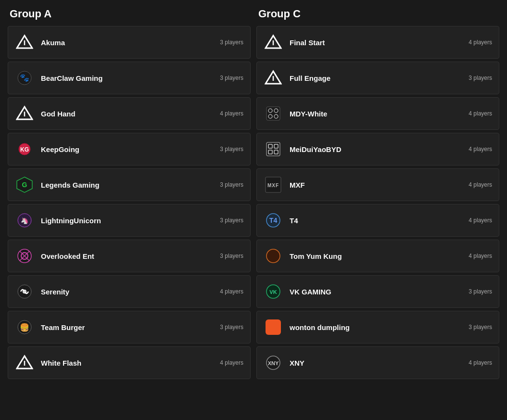 The image size is (507, 420). I want to click on team-row: Akuma3 players, so click(129, 42).